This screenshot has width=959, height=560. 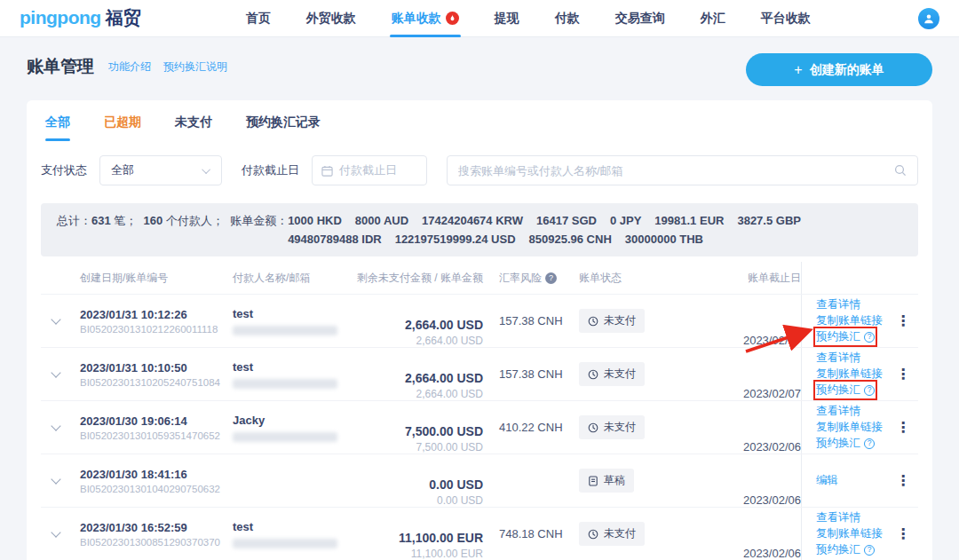 I want to click on nav-item-withdraw: 提现, so click(x=507, y=19).